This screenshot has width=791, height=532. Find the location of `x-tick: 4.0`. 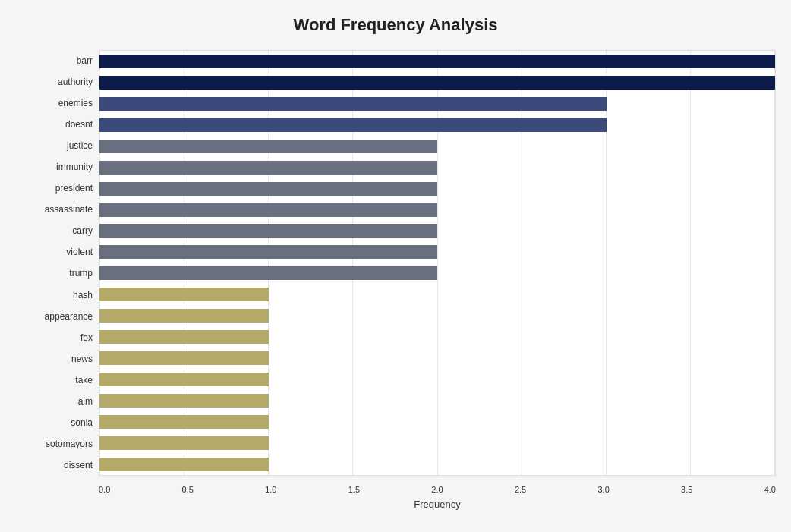

x-tick: 4.0 is located at coordinates (770, 490).